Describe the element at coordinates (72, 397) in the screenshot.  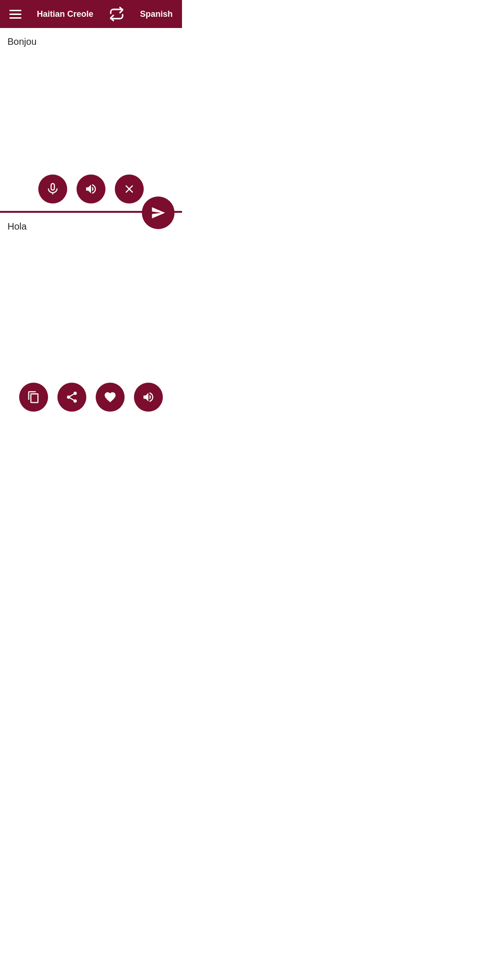
I see `share-icon` at that location.